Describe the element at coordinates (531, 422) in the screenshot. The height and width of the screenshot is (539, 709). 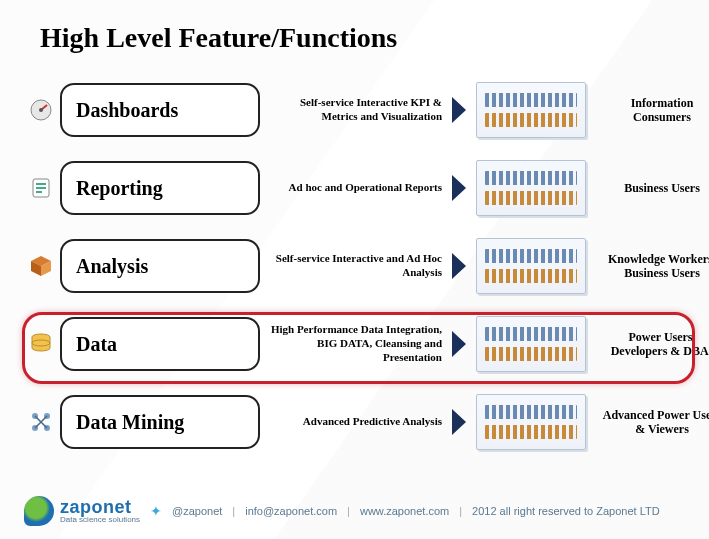
I see `thumbnail-datamining` at that location.